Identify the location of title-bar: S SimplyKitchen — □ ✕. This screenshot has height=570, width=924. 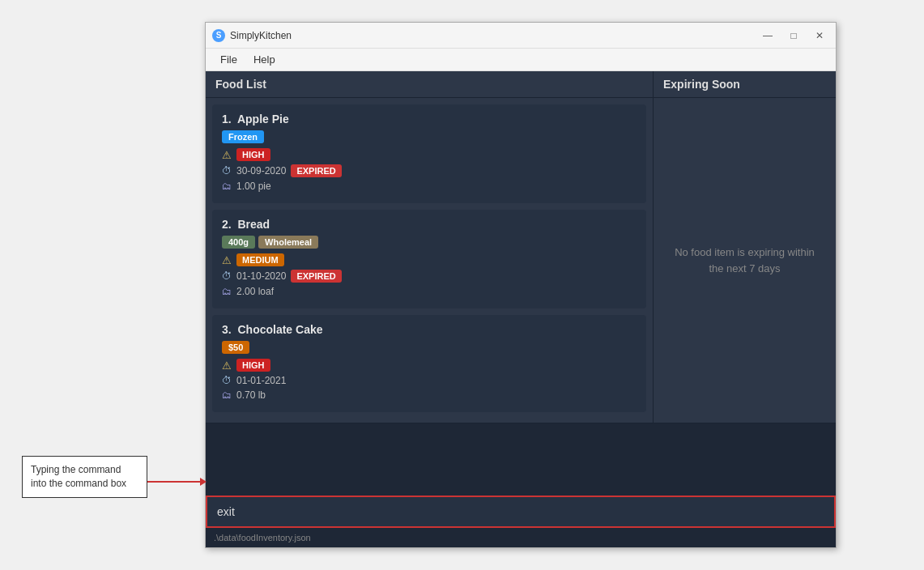
(521, 36).